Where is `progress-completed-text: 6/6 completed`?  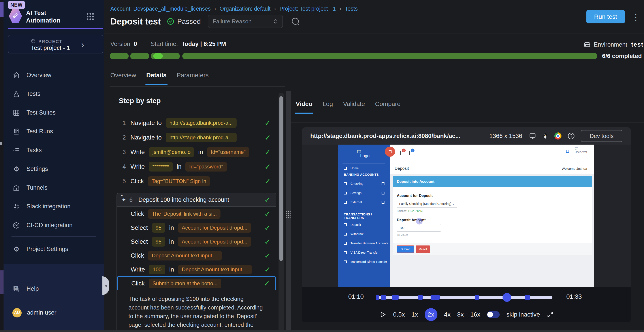
progress-completed-text: 6/6 completed is located at coordinates (623, 56).